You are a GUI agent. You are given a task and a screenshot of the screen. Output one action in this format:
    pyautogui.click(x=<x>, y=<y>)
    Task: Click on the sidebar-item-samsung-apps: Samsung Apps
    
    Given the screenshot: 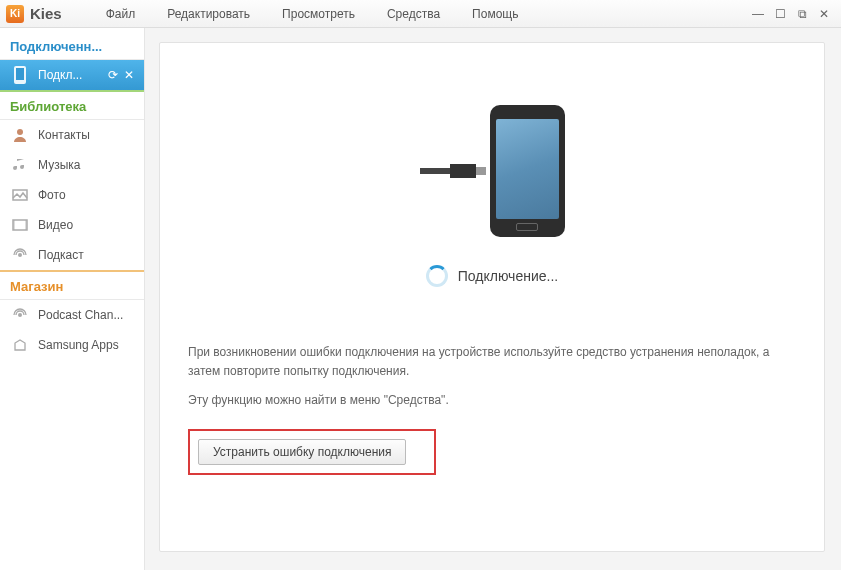 What is the action you would take?
    pyautogui.click(x=72, y=345)
    